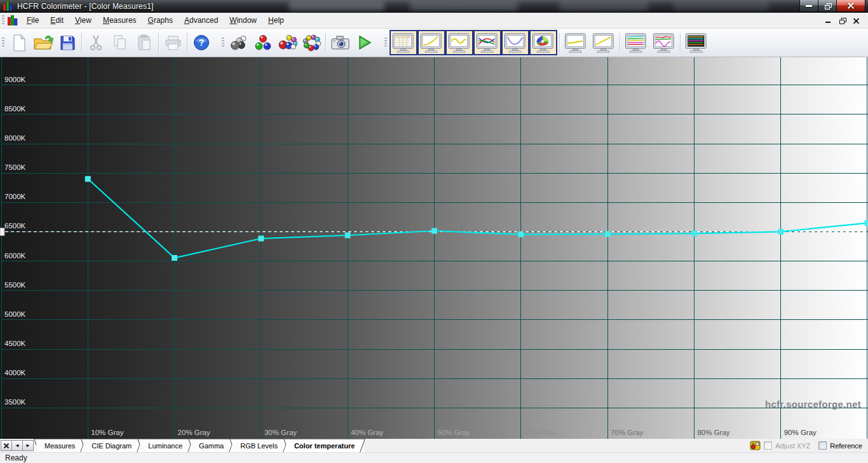 This screenshot has width=868, height=463. What do you see at coordinates (112, 445) in the screenshot?
I see `tab-cie-diagram: CIE Diagram` at bounding box center [112, 445].